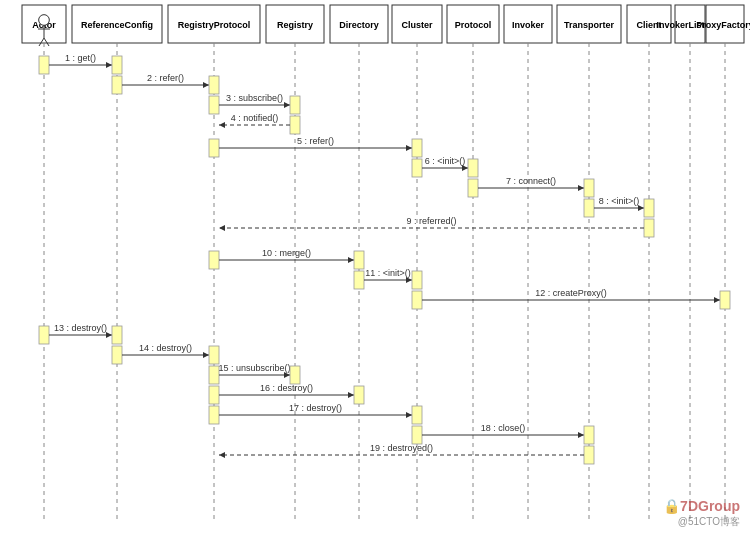 This screenshot has height=534, width=750. What do you see at coordinates (166, 348) in the screenshot?
I see `svg-text: 14 : destroy()` at bounding box center [166, 348].